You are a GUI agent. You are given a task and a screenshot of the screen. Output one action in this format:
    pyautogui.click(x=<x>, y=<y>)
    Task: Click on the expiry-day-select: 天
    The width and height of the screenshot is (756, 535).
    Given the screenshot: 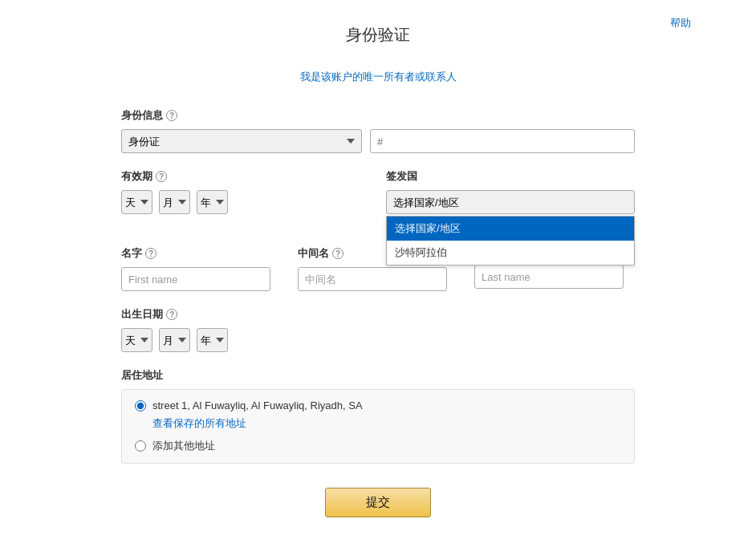 What is the action you would take?
    pyautogui.click(x=136, y=202)
    